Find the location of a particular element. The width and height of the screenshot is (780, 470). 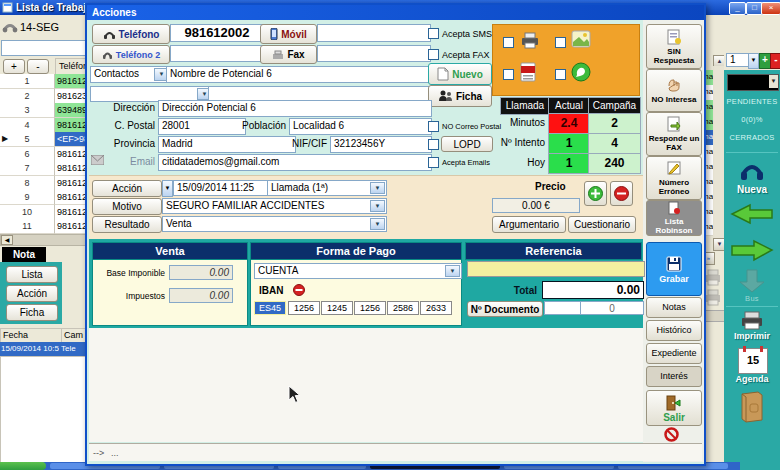

provincia-field: Madrid is located at coordinates (227, 144).